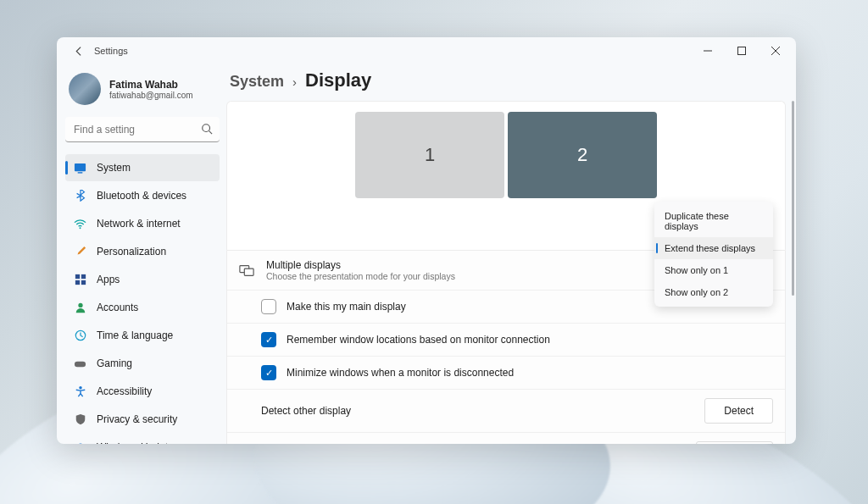  What do you see at coordinates (269, 307) in the screenshot?
I see `checkbox-main-display` at bounding box center [269, 307].